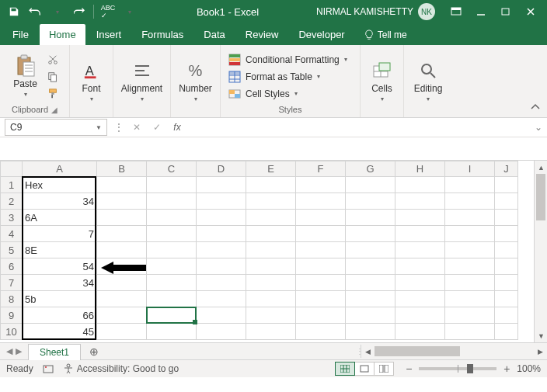 The image size is (547, 392). What do you see at coordinates (506, 12) in the screenshot?
I see `maximize-button` at bounding box center [506, 12].